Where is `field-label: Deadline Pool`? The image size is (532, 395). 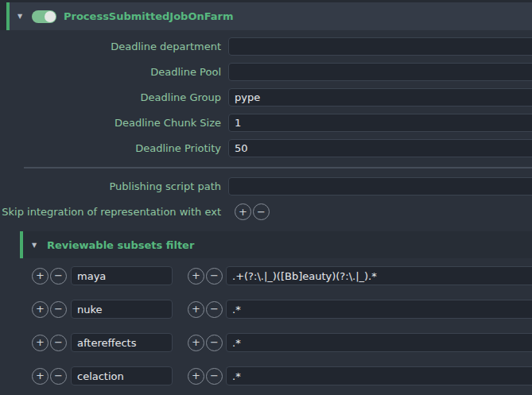
field-label: Deadline Pool is located at coordinates (111, 72).